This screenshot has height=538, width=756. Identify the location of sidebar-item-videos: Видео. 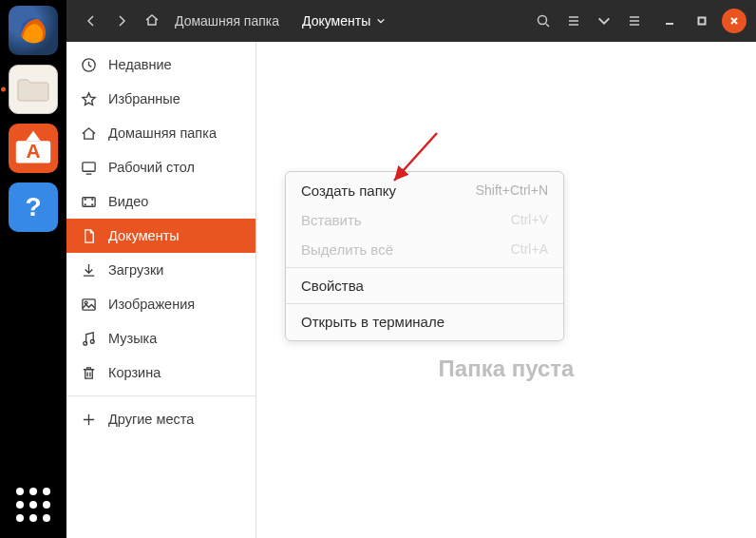
(161, 202).